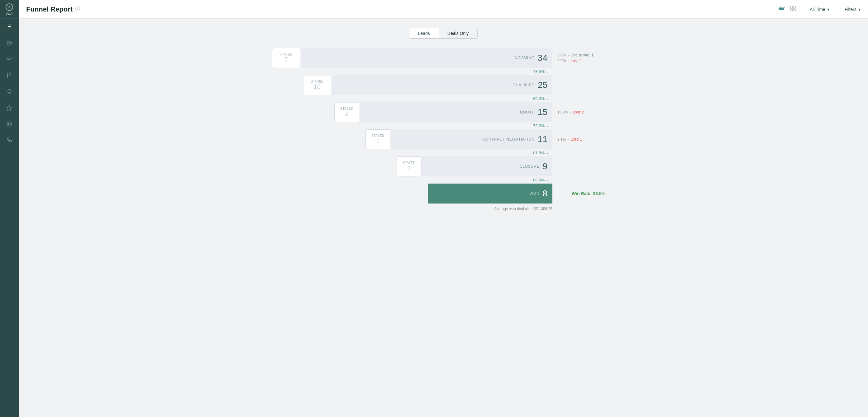 The height and width of the screenshot is (417, 868). Describe the element at coordinates (561, 55) in the screenshot. I see `pct-unqualified: 2.9%` at that location.